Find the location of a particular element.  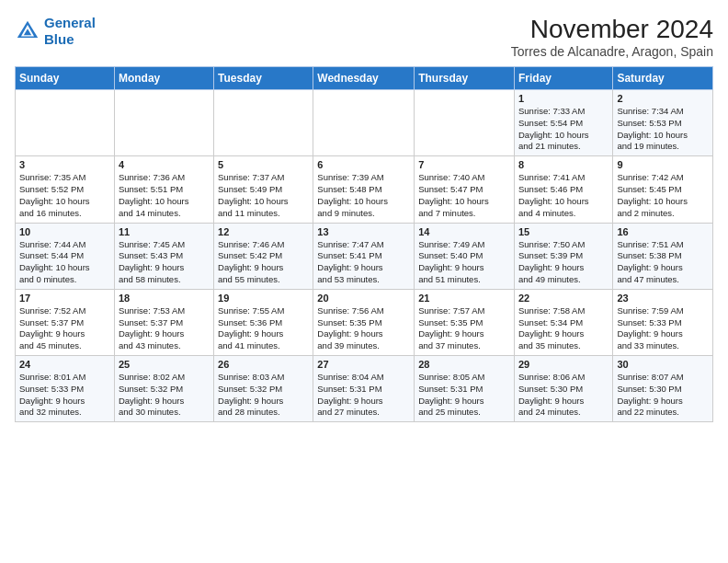

day-info: Sunrise: 7:42 AM Sunset: 5:45 PM Dayligh… is located at coordinates (663, 195).